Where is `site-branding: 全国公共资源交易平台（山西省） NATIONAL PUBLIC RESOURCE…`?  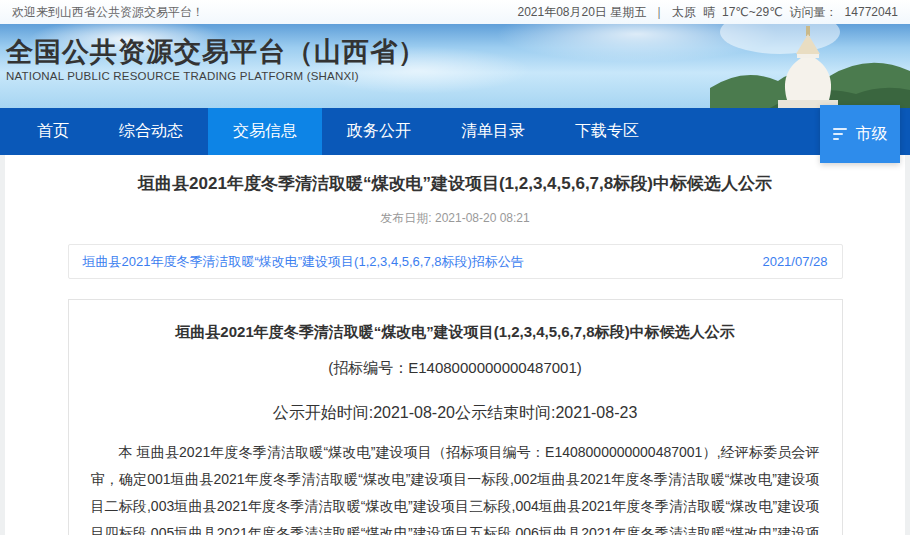 site-branding: 全国公共资源交易平台（山西省） NATIONAL PUBLIC RESOURCE… is located at coordinates (216, 59).